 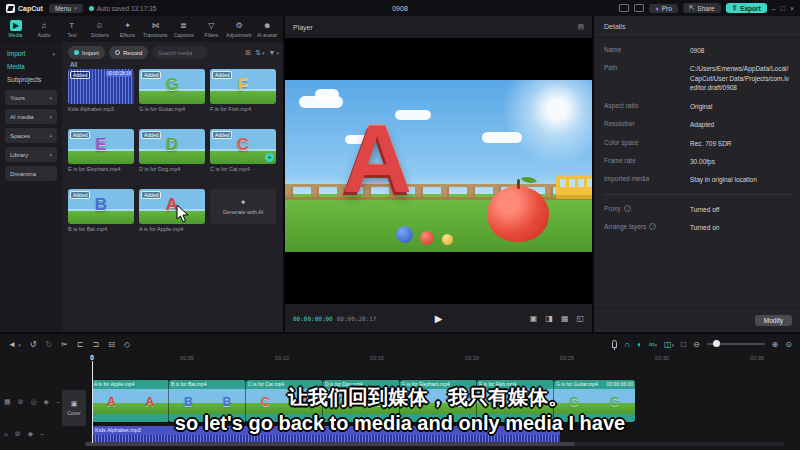 What do you see at coordinates (183, 29) in the screenshot?
I see `tab-captions: ≣ Captions` at bounding box center [183, 29].